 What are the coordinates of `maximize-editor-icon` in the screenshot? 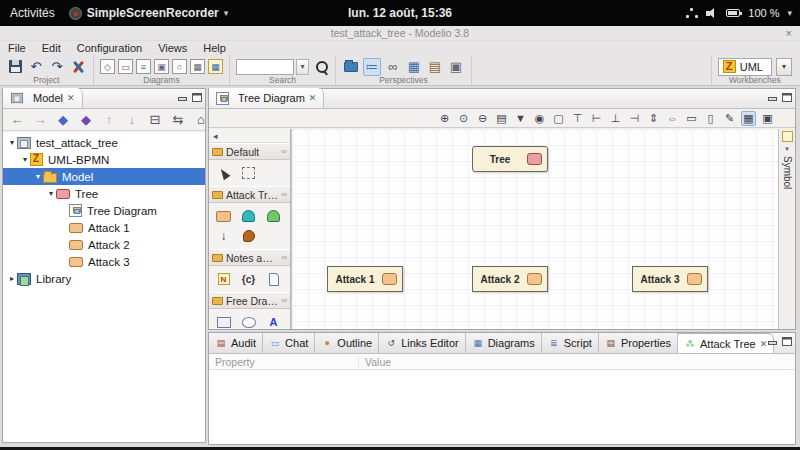 It's located at (786, 96).